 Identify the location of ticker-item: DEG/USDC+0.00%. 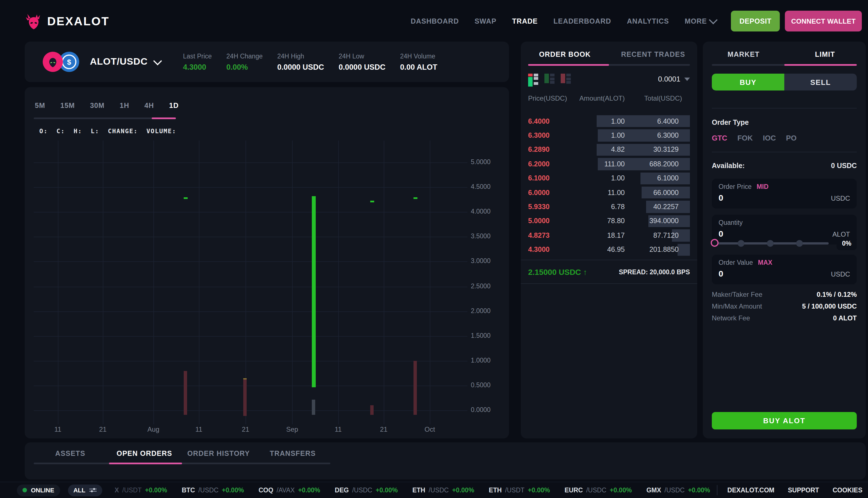
(366, 490).